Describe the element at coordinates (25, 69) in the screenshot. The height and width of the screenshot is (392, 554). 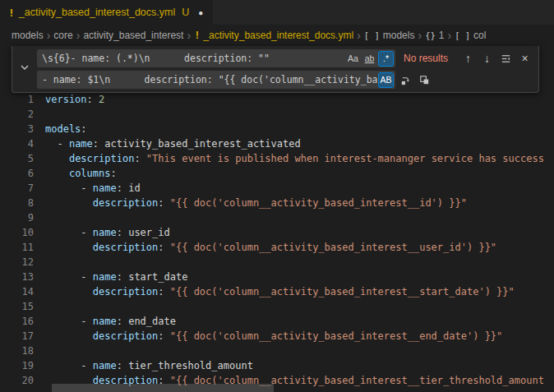
I see `chevron-down-icon` at that location.